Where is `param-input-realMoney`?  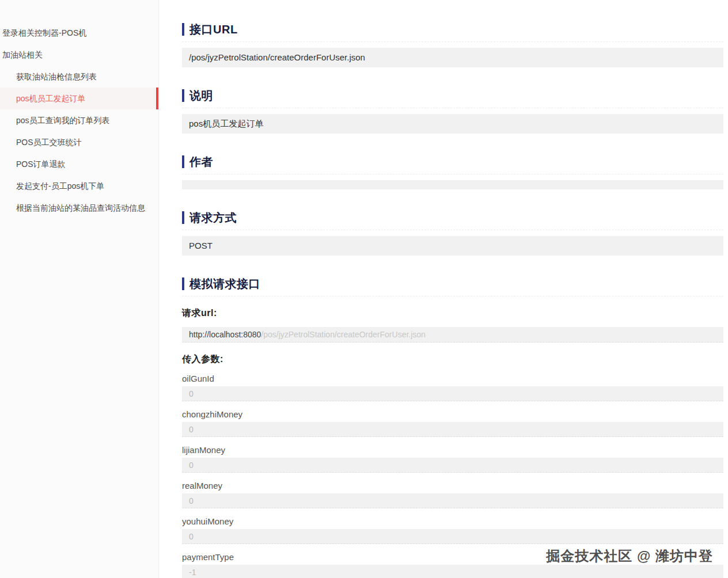
param-input-realMoney is located at coordinates (453, 501).